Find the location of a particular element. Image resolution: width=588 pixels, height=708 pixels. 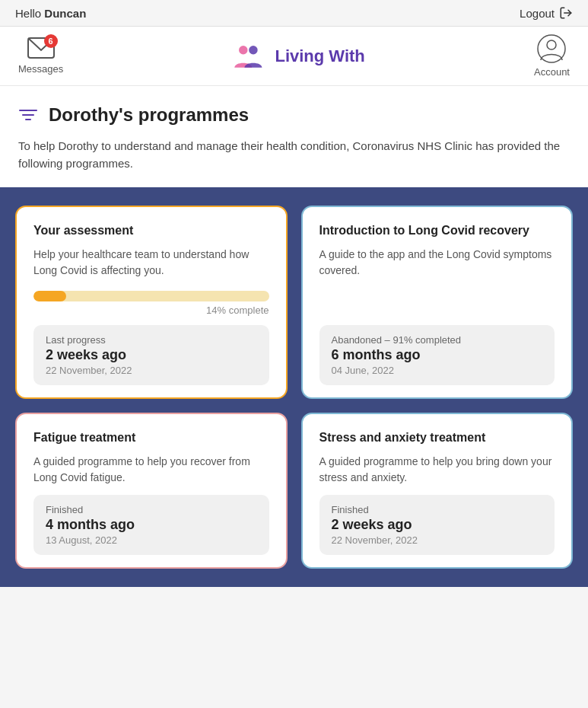

status-box-time: 6 months ago is located at coordinates (437, 355).